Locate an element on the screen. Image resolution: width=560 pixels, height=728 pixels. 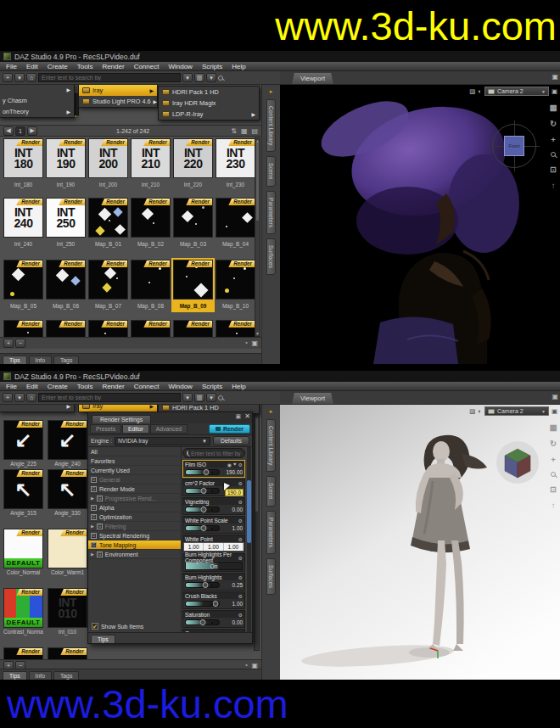
menu-item-hdri-pack-1-hd: HDRI Pack 1 HD is located at coordinates (209, 92).